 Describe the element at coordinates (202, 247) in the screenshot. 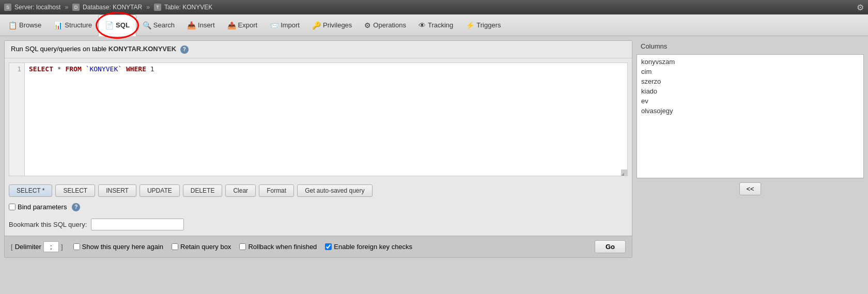

I see `option-retain-box: Retain query box` at that location.